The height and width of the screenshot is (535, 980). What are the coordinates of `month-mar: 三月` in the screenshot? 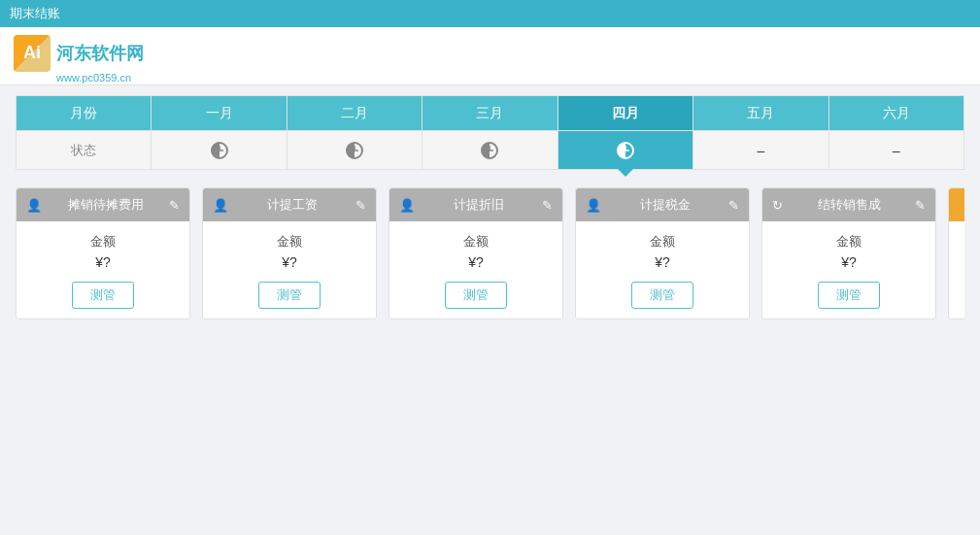 It's located at (490, 114).